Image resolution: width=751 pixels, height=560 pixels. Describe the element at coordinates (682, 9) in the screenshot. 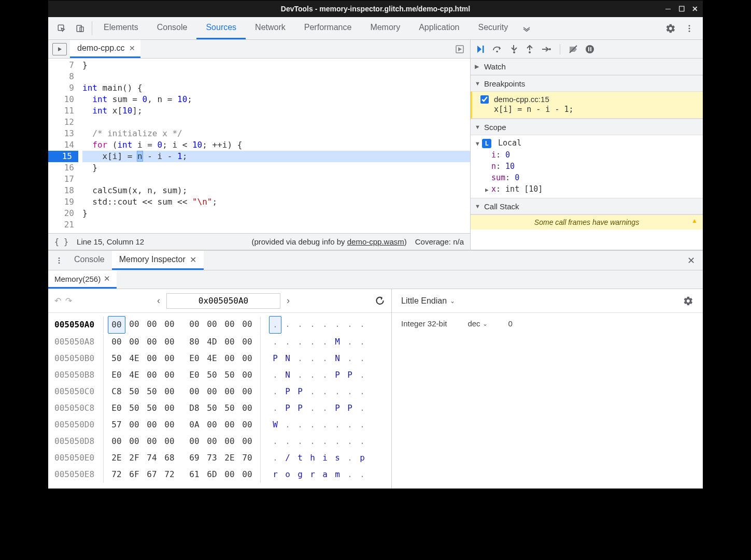

I see `maximize-icon: ☐` at that location.